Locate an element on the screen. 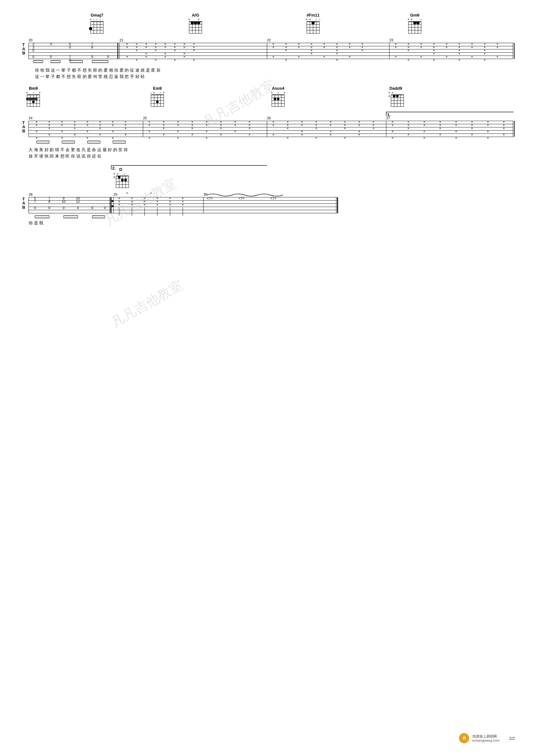  repeat-bracket-2: 2. is located at coordinates (114, 168).